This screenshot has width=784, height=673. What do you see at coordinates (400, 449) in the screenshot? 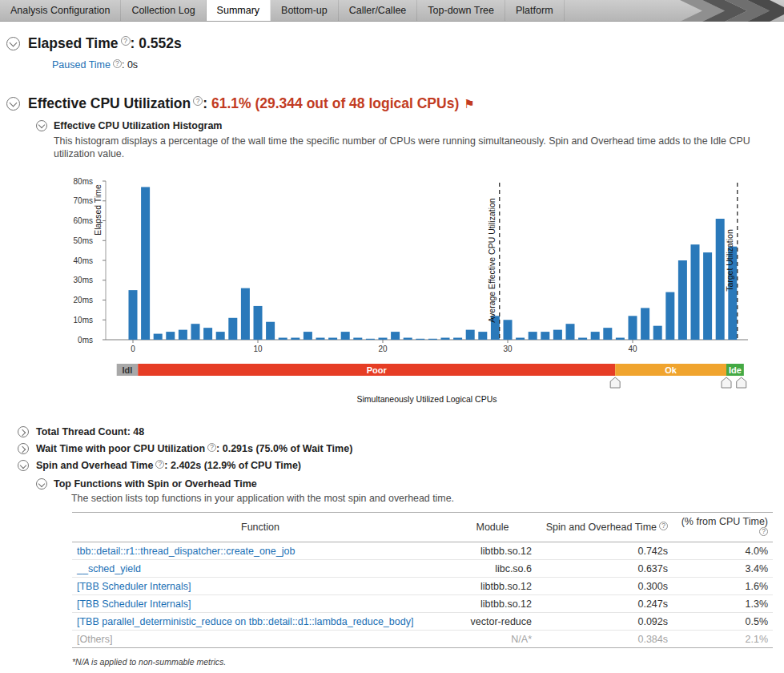
I see `metric-wait-time-with-poor-cpu-utilization: Wait Time with poor CPU Utilization?: 0.…` at bounding box center [400, 449].